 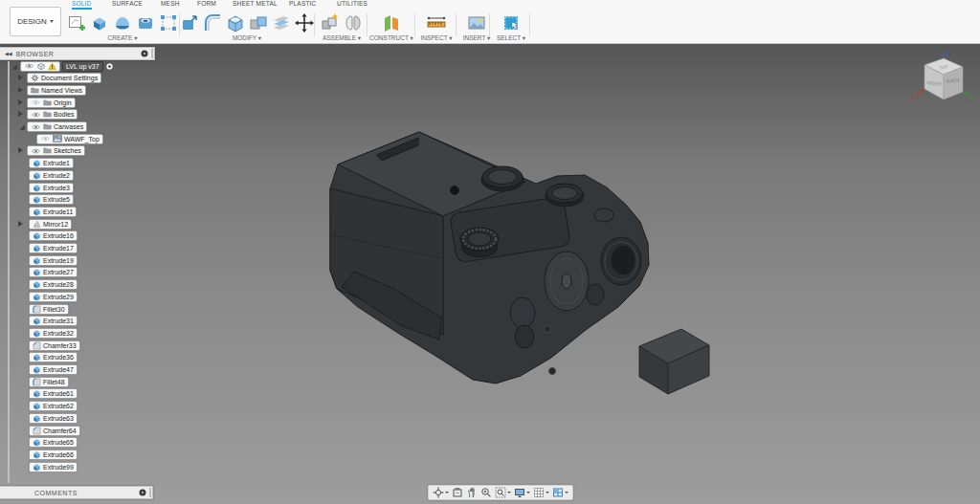 What do you see at coordinates (281, 23) in the screenshot?
I see `offset-face-icon` at bounding box center [281, 23].